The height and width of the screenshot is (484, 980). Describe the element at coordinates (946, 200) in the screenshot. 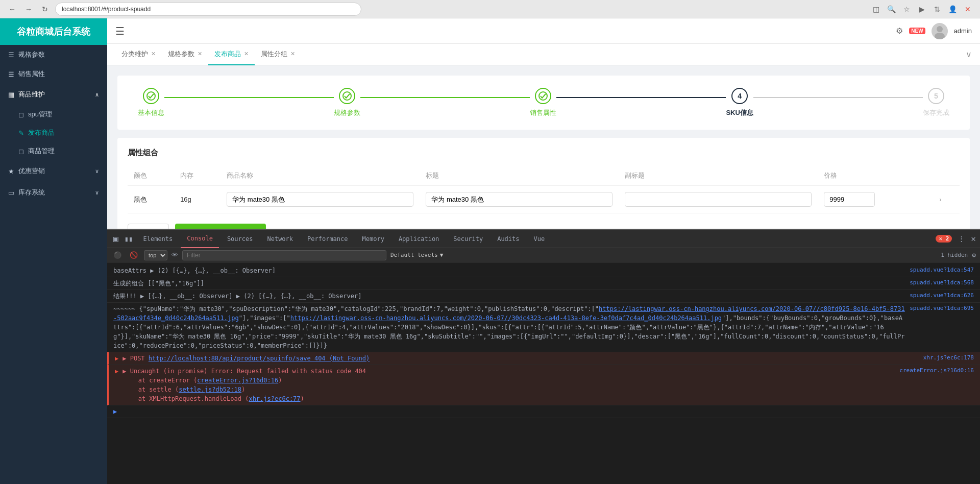

I see `cell-arrow: ›` at that location.